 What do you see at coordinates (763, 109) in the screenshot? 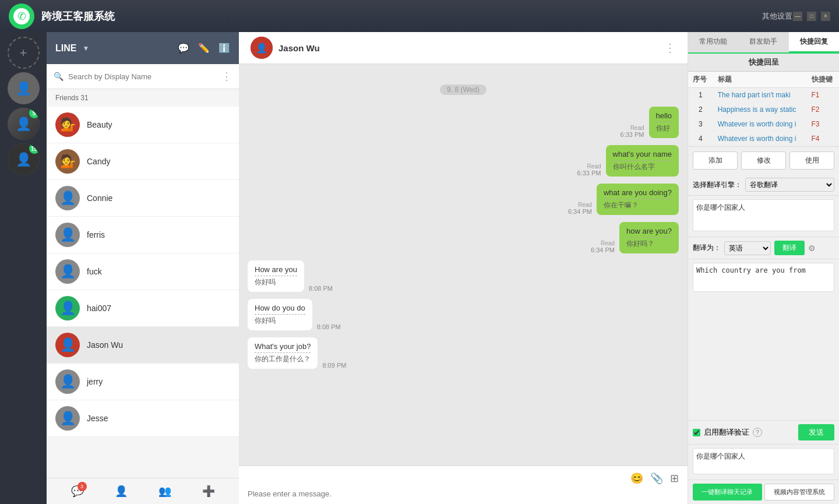
I see `shortcut-table-container: 序号 标题 快捷键 1 The hard part isn't maki F1 …` at bounding box center [763, 109].